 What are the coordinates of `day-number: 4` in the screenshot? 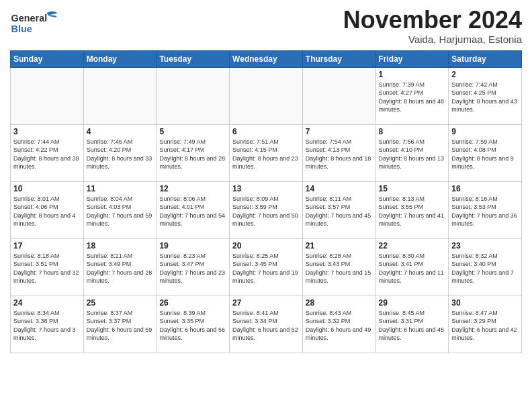 It's located at (120, 132).